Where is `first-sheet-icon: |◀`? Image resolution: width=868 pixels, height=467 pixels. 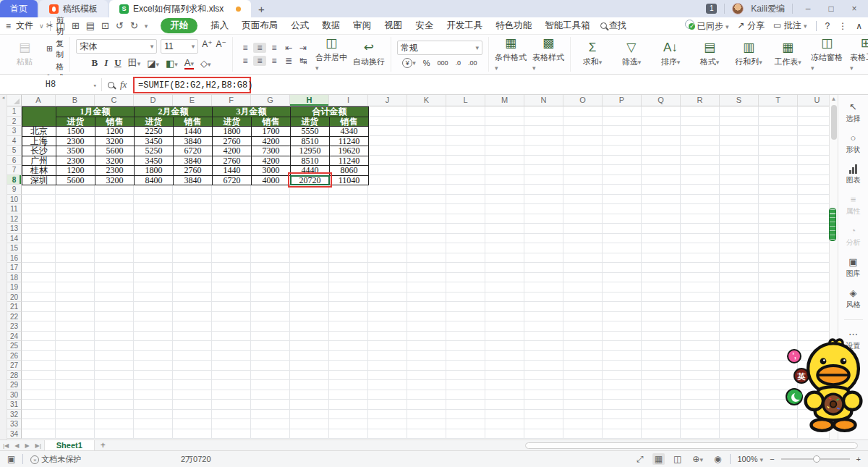
first-sheet-icon: |◀ is located at coordinates (6, 446).